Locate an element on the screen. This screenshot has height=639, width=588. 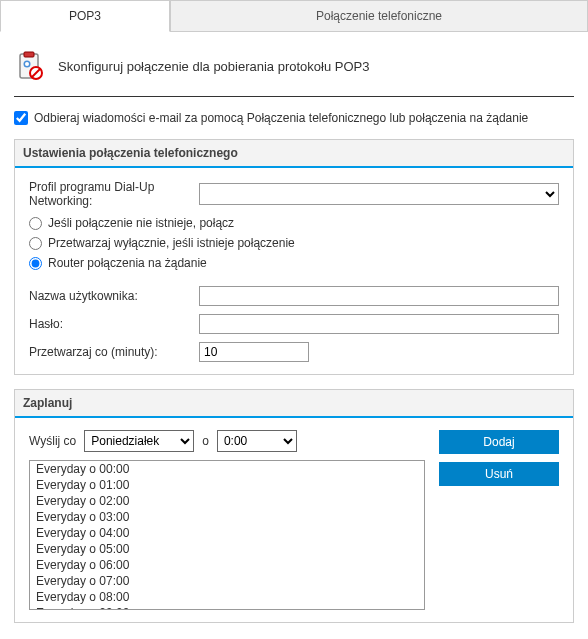
username-label: Nazwa użytkownika: is located at coordinates (114, 296).